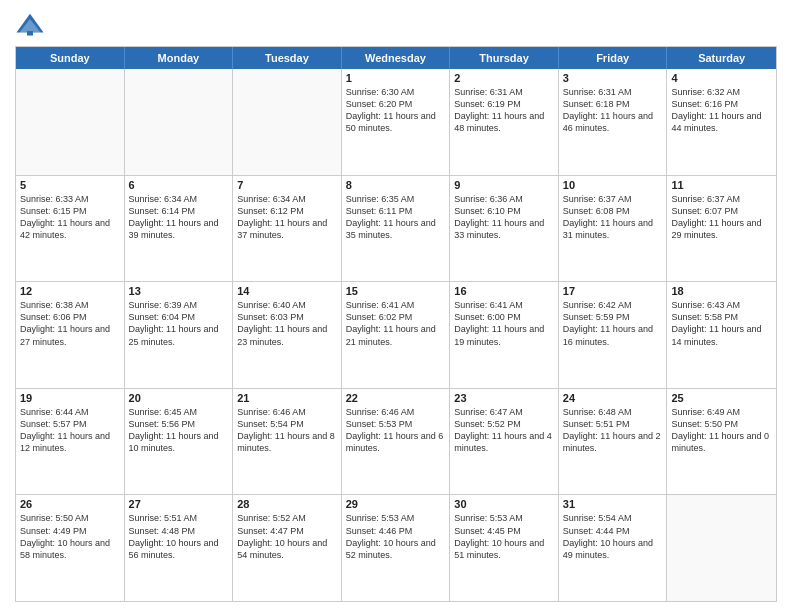 This screenshot has height=612, width=792. Describe the element at coordinates (613, 218) in the screenshot. I see `cell-info: Sunrise: 6:37 AM Sunset: 6:08 PM Dayligh…` at that location.